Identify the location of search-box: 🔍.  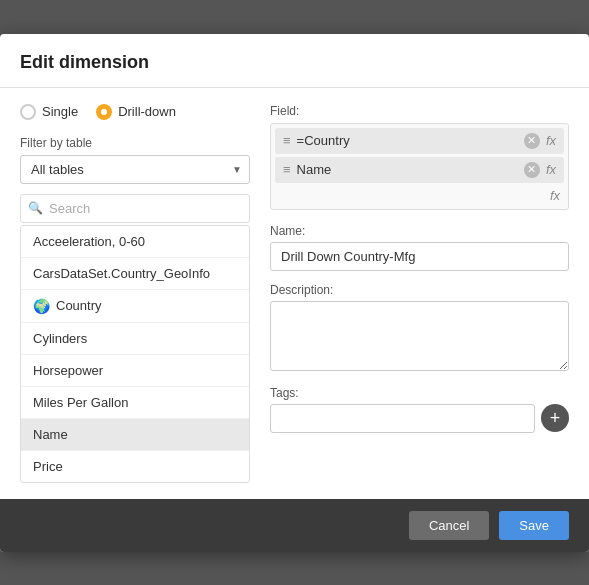
(135, 208).